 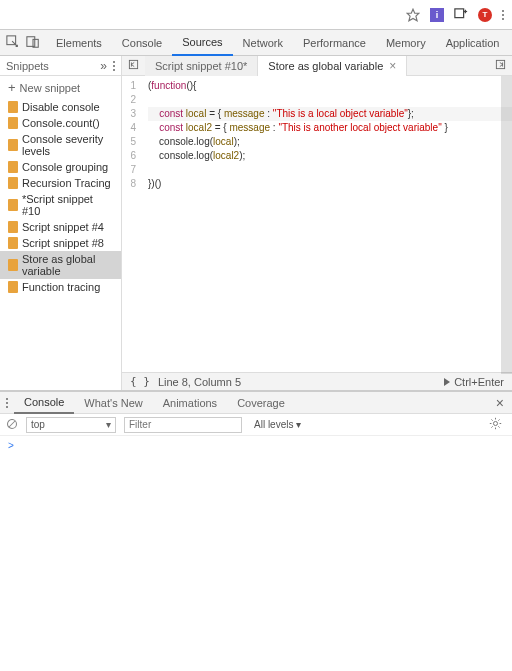 What do you see at coordinates (50, 88) in the screenshot?
I see `new-snippet-label: New snippet` at bounding box center [50, 88].